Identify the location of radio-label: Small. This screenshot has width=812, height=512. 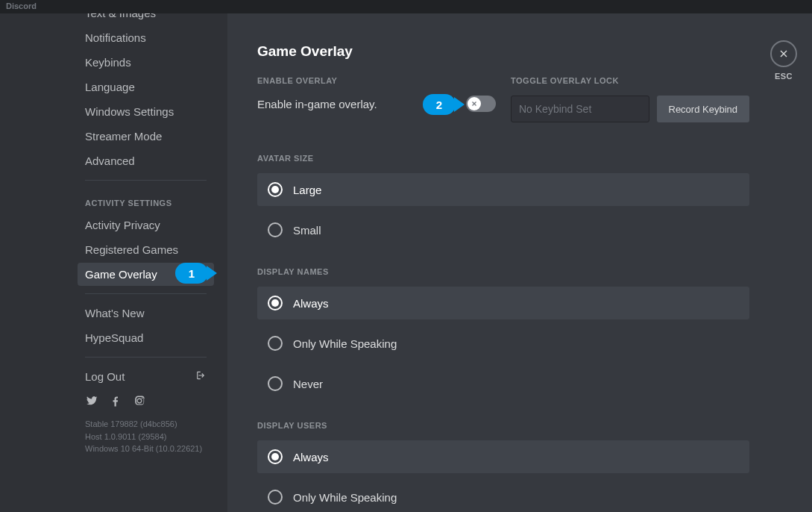
(307, 230).